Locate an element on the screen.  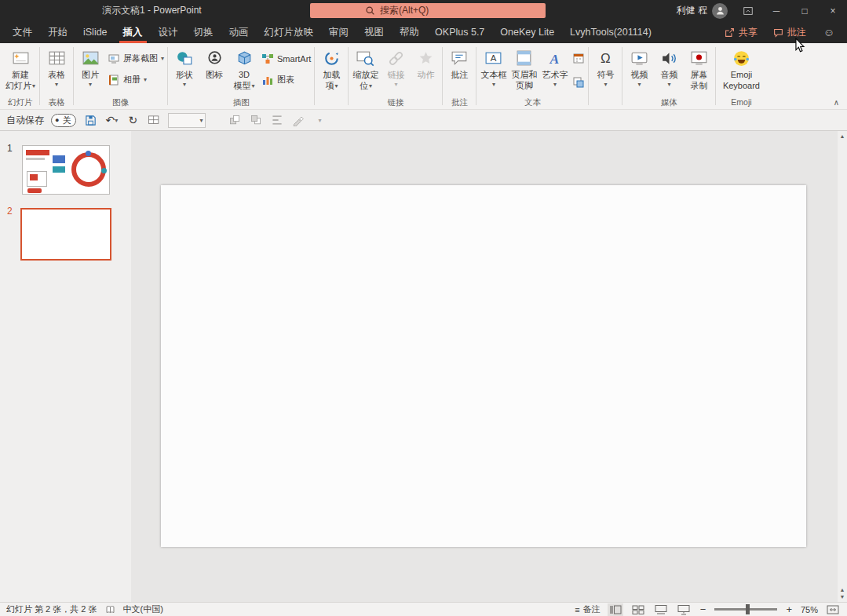
zoom-button: 缩放定位▾ is located at coordinates (366, 70).